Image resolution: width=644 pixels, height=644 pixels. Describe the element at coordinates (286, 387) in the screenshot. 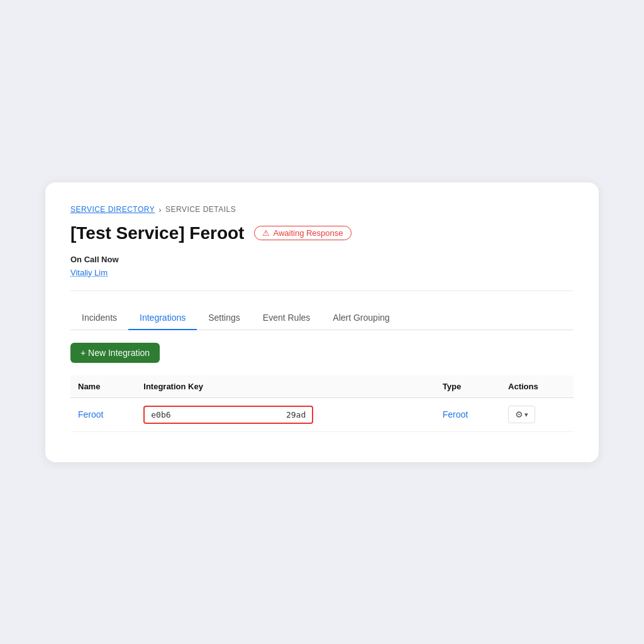

I see `col-header-integration-key: Integration Key` at that location.